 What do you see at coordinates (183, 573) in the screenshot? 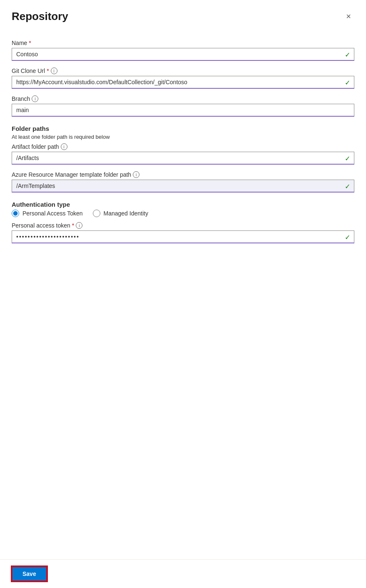
I see `panel-footer: Save` at bounding box center [183, 573].